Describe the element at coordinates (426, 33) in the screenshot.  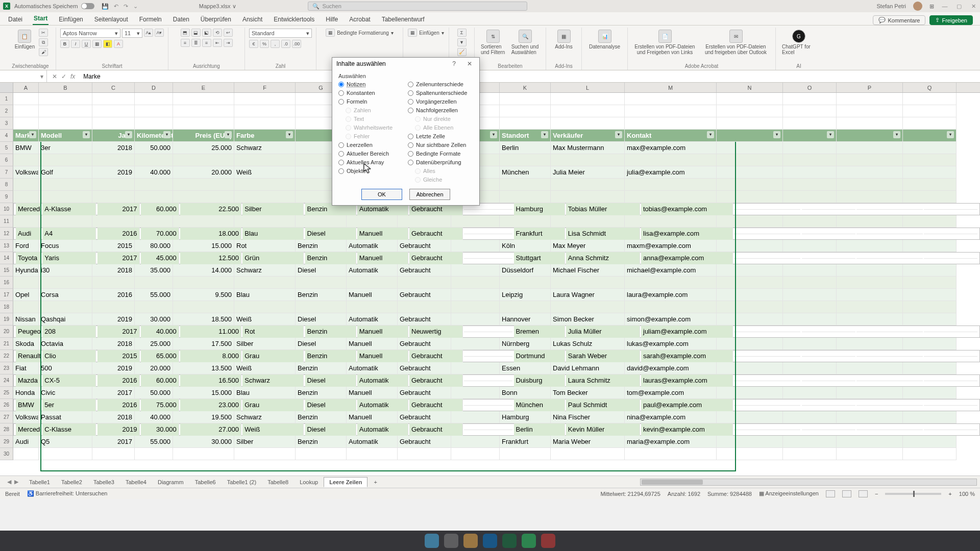
I see `cells-insert-button: ▦Einfügen▾` at that location.